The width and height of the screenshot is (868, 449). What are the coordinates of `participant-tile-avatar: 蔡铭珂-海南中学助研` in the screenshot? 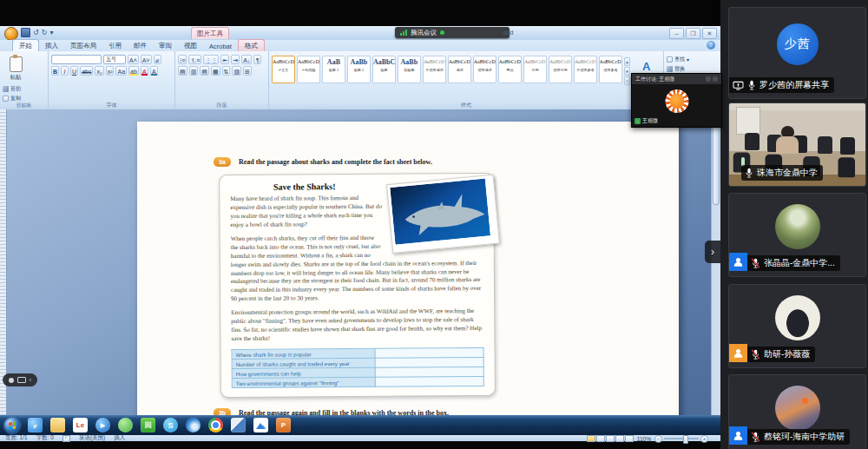 It's located at (797, 412).